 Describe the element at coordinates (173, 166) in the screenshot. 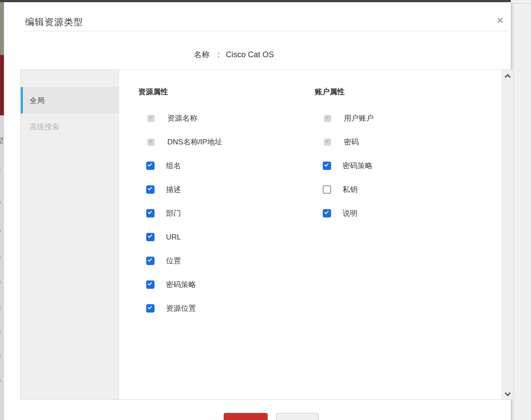

I see `checkbox-label: 组名` at that location.